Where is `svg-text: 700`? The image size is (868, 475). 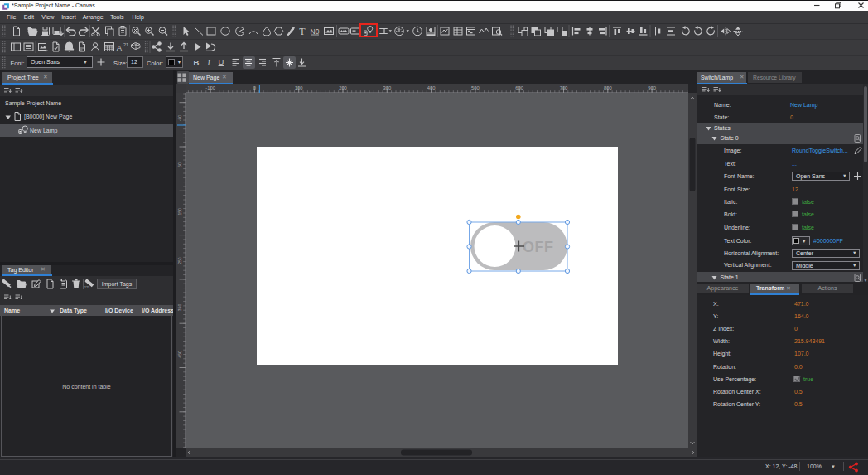 svg-text: 700 is located at coordinates (564, 88).